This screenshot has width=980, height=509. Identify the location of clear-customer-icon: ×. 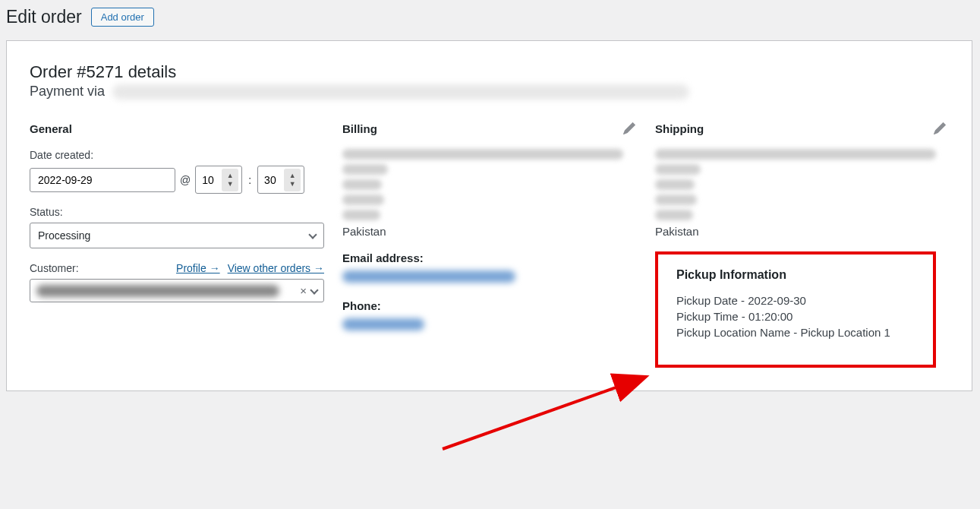
(304, 290).